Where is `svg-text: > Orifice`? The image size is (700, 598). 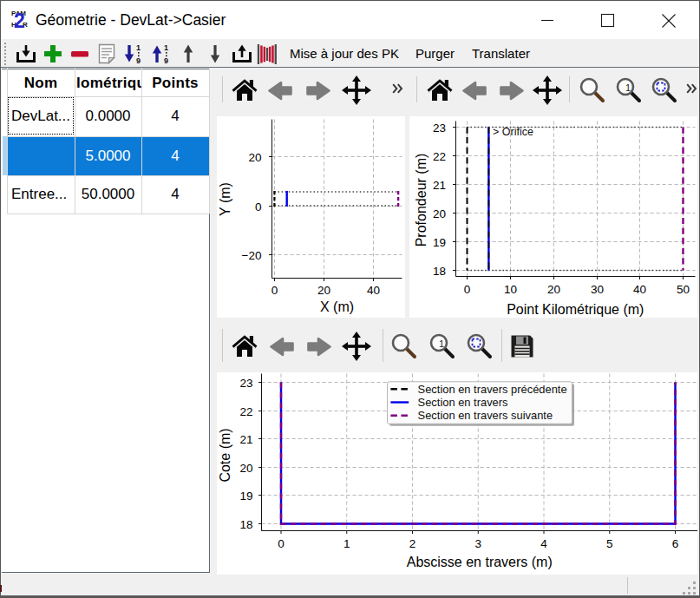
svg-text: > Orifice is located at coordinates (514, 132).